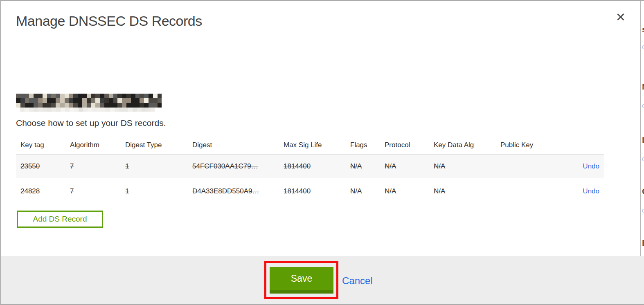  What do you see at coordinates (60, 219) in the screenshot?
I see `add-ds-record-button: Add DS Record` at bounding box center [60, 219].